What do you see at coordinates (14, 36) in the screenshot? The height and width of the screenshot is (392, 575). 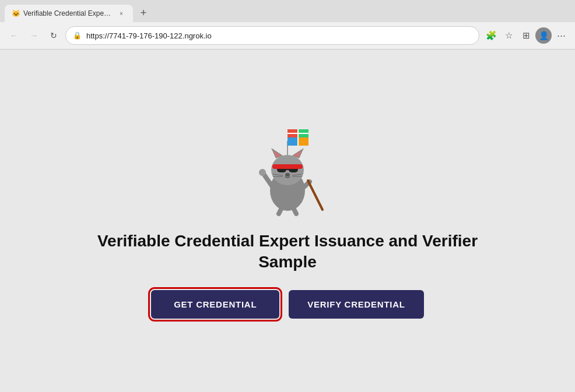 I see `back-button: ←` at bounding box center [14, 36].